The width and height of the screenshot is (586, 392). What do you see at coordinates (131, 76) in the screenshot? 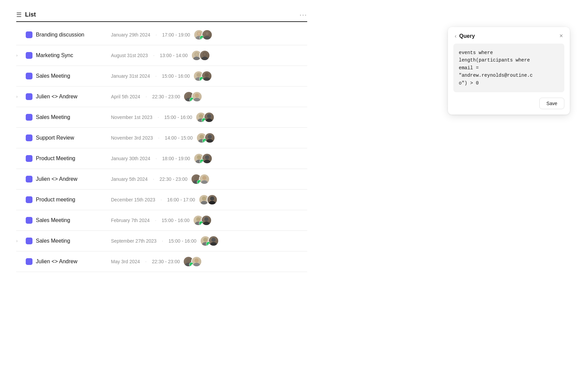
I see `event-date: January 31st 2024` at bounding box center [131, 76].